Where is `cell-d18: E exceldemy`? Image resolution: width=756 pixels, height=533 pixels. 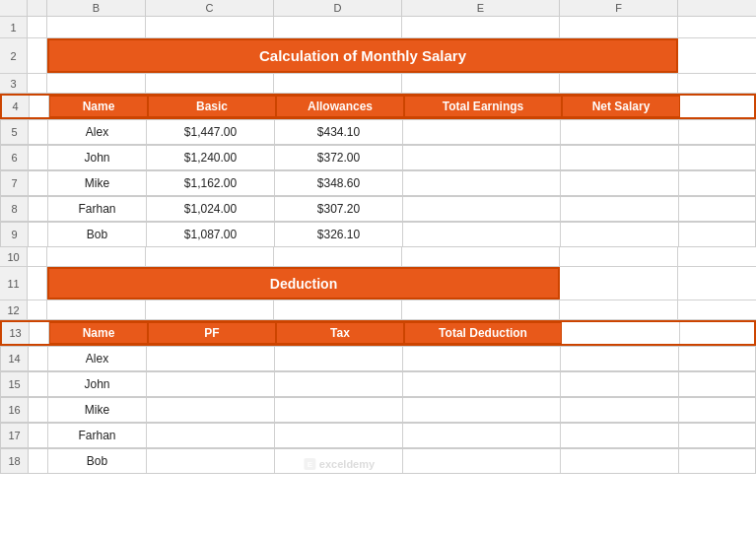 cell-d18: E exceldemy is located at coordinates (339, 461).